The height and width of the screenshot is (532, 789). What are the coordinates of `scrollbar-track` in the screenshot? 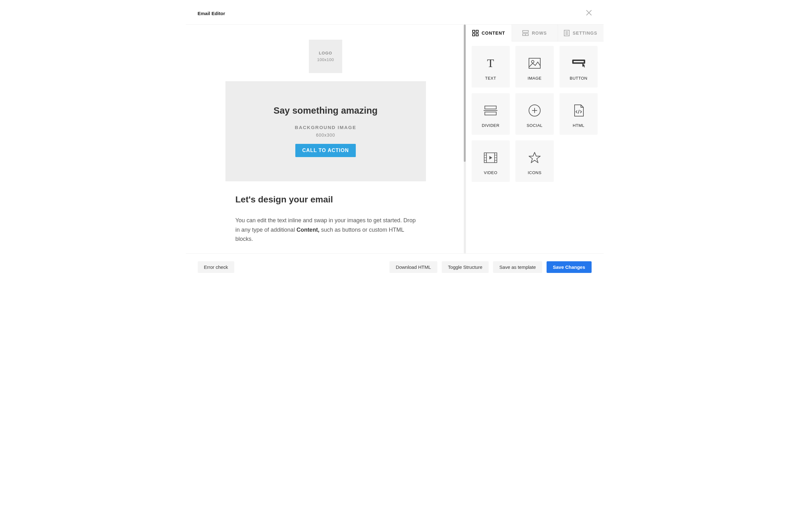 It's located at (465, 139).